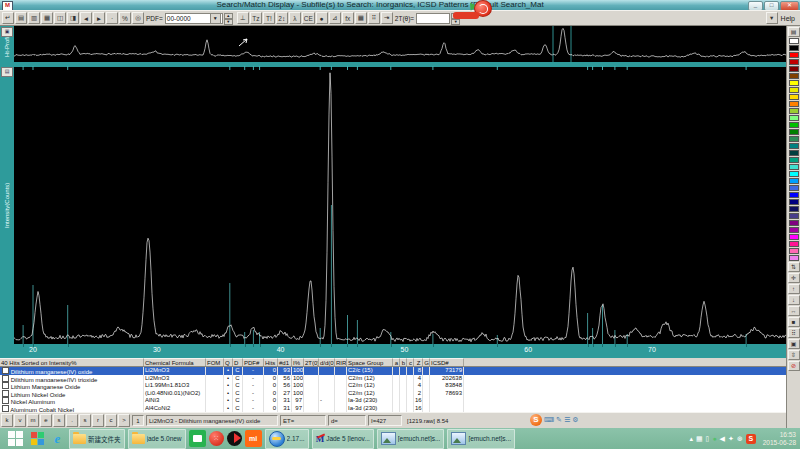 Image resolution: width=800 pixels, height=449 pixels. I want to click on move-icon: ✛, so click(794, 278).